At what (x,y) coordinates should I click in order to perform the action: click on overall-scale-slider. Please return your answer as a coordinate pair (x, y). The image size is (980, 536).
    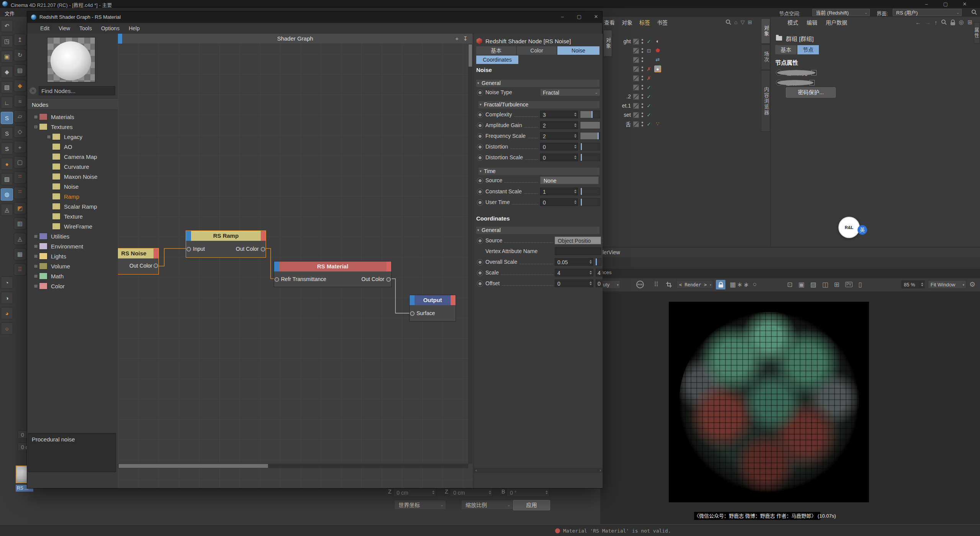
    Looking at the image, I should click on (598, 262).